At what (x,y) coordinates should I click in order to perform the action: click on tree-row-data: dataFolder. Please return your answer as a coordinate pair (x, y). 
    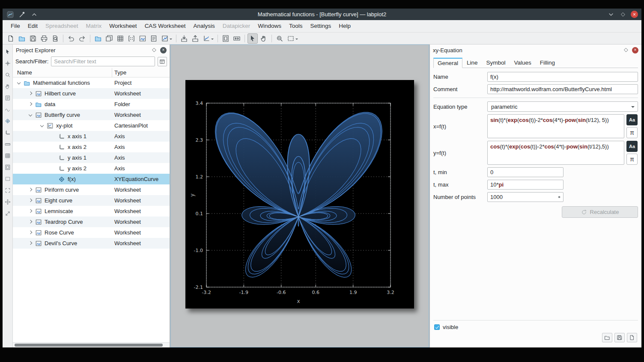
    Looking at the image, I should click on (91, 104).